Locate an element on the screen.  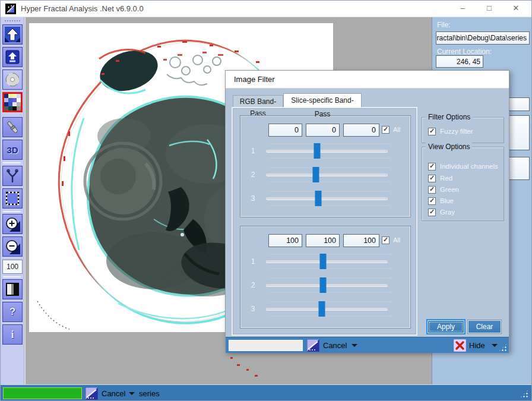
high-slider-3-thumb is located at coordinates (322, 309).